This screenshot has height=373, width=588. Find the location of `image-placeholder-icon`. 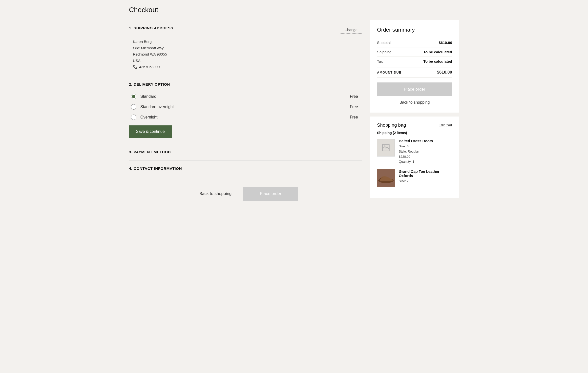

image-placeholder-icon is located at coordinates (386, 148).